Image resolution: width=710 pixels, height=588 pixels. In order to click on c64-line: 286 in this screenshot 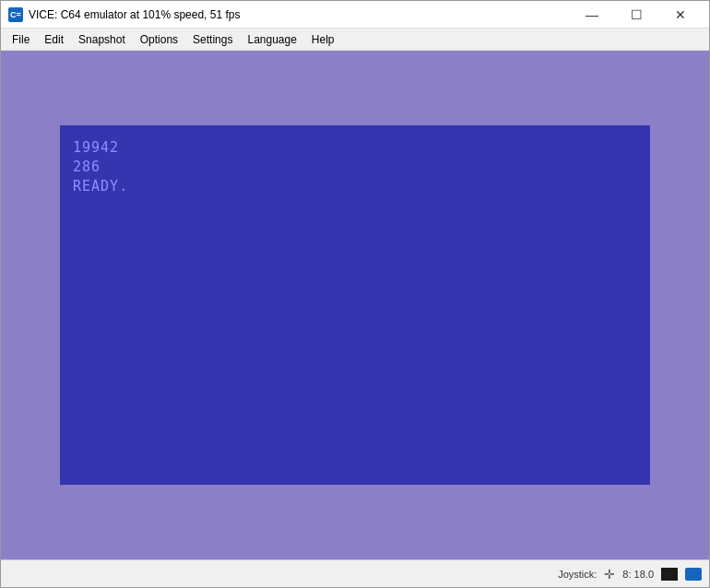, I will do `click(101, 168)`.